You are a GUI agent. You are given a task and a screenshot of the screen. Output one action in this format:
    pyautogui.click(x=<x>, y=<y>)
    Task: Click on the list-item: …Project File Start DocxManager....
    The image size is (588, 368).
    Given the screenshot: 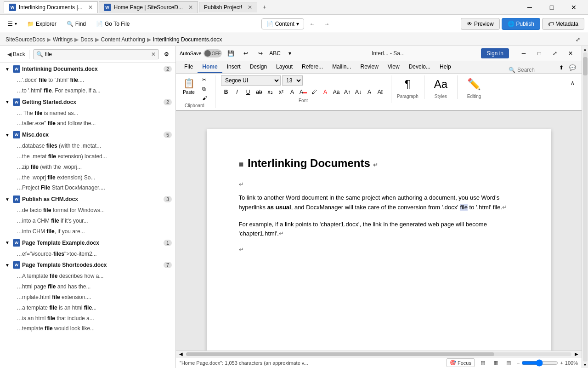 What is the action you would take?
    pyautogui.click(x=94, y=188)
    